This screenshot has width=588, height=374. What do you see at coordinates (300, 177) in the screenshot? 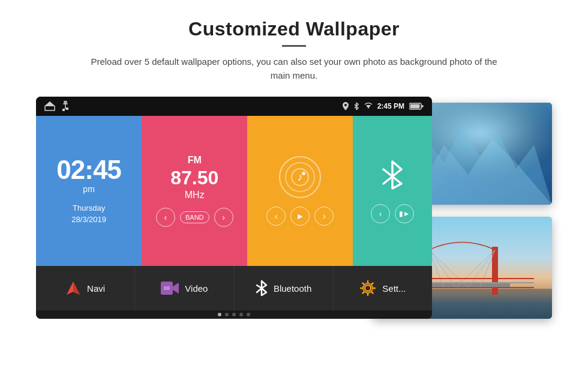
I see `music-note-icon: ♪` at bounding box center [300, 177].